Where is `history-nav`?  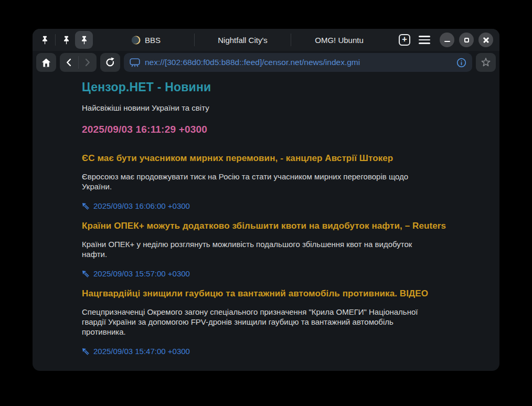
history-nav is located at coordinates (78, 62).